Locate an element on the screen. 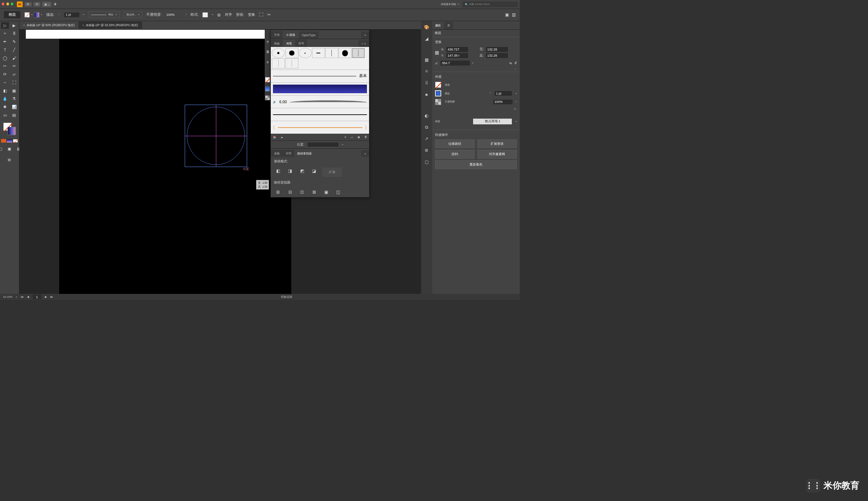 Image resolution: width=868 pixels, height=501 pixels. workspace-switcher: 传统基本功能 is located at coordinates (450, 4).